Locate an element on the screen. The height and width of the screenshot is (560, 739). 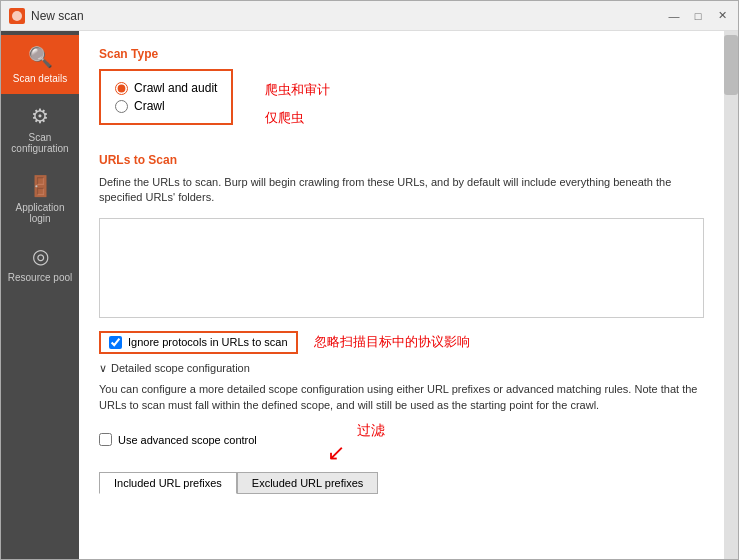
sidebar: 🔍 Scan details ⚙ Scan configuration 🚪 Ap… is located at coordinates (40, 295).